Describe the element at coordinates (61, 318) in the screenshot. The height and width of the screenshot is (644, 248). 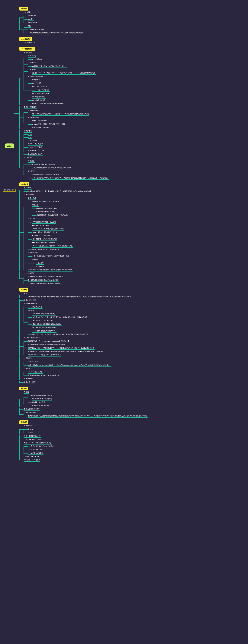
I see `mindmap-node: -d 目录 指定用户主目录，如果此目录不存在，则同时使用-m选项，可以创建主目录…` at that location.